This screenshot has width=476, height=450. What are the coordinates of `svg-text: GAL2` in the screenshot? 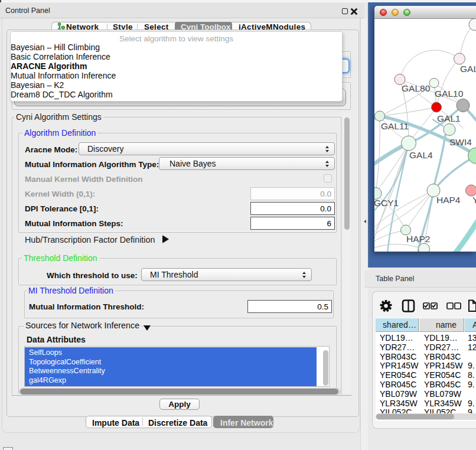 It's located at (468, 69).